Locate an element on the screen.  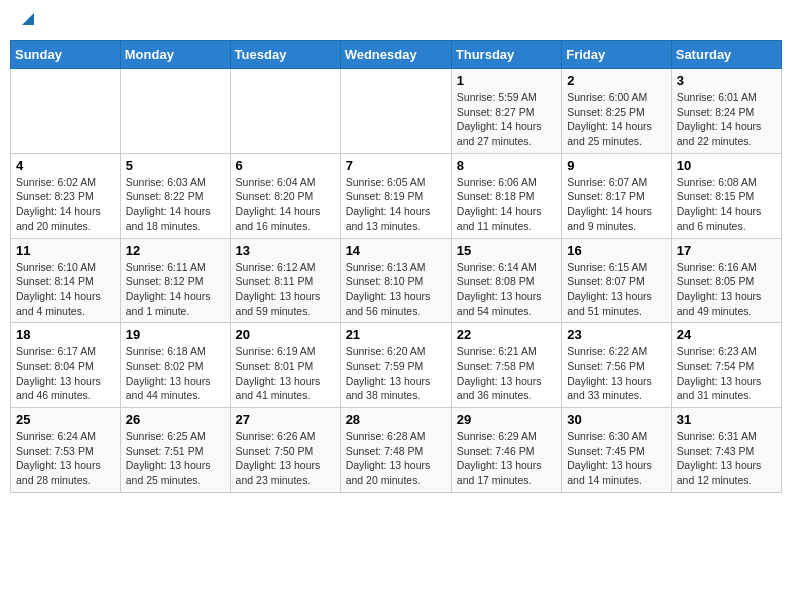
day-info: Sunrise: 6:03 AMSunset: 8:22 PMDaylight:… is located at coordinates (176, 204).